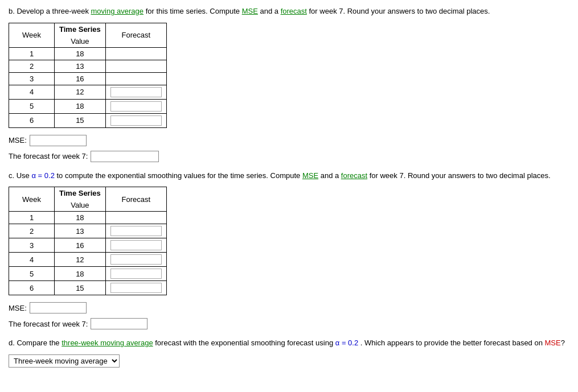  What do you see at coordinates (136, 288) in the screenshot?
I see `forecast-input-row6-c` at bounding box center [136, 288].